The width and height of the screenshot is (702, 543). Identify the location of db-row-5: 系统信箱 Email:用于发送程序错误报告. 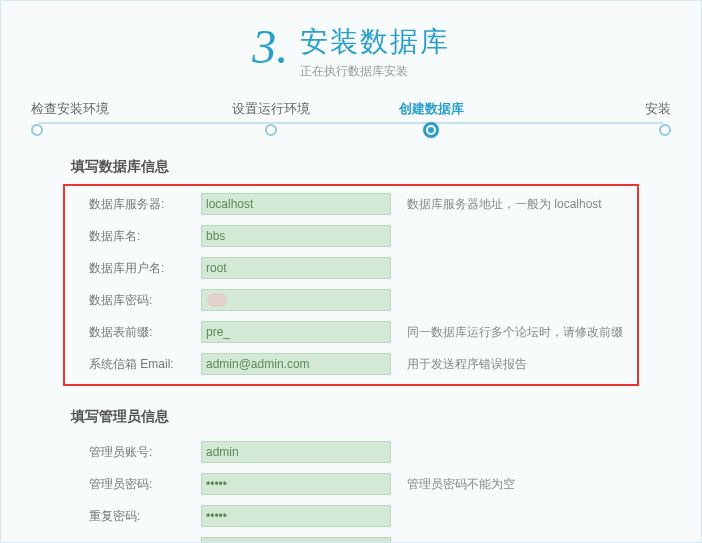
(351, 364).